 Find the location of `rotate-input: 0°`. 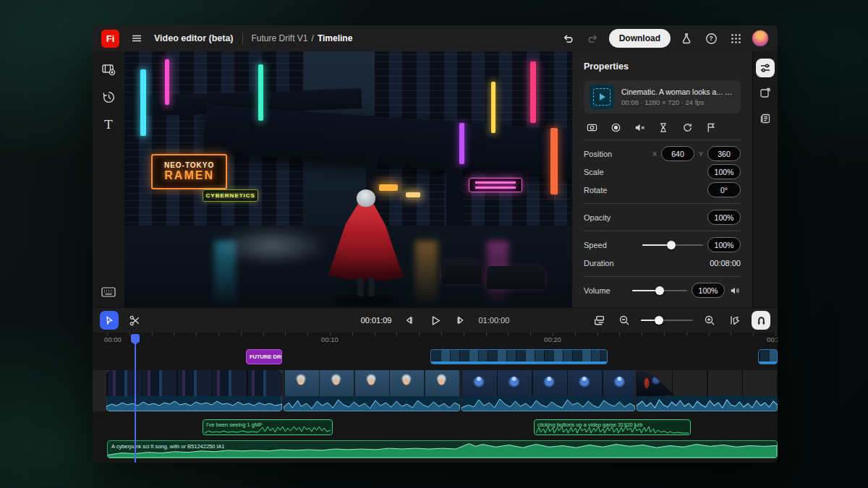

rotate-input: 0° is located at coordinates (724, 189).